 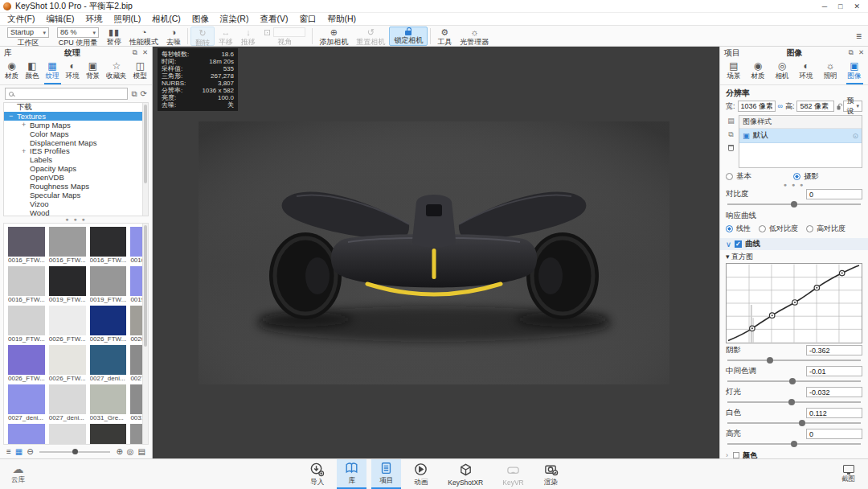 What do you see at coordinates (826, 228) in the screenshot?
I see `response-option: 高对比度` at bounding box center [826, 228].